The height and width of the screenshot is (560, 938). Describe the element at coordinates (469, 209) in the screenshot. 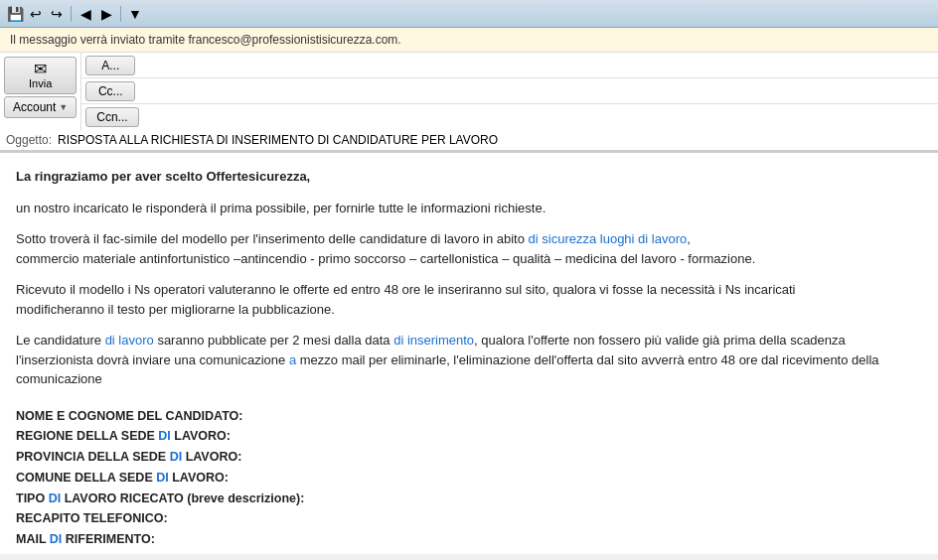

I see `body-para2: un nostro incaricato le risponderà il pr…` at that location.